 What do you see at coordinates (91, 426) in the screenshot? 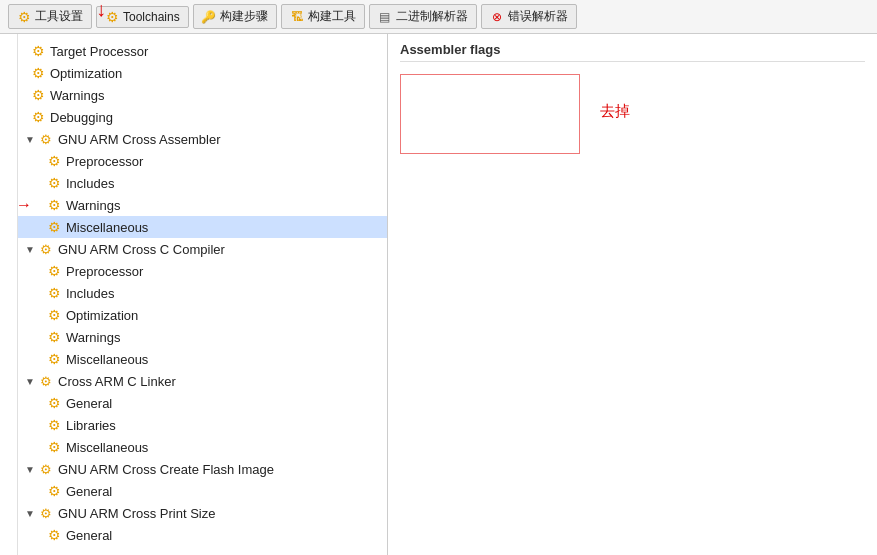
I see `tree-item-label: Libraries` at bounding box center [91, 426].